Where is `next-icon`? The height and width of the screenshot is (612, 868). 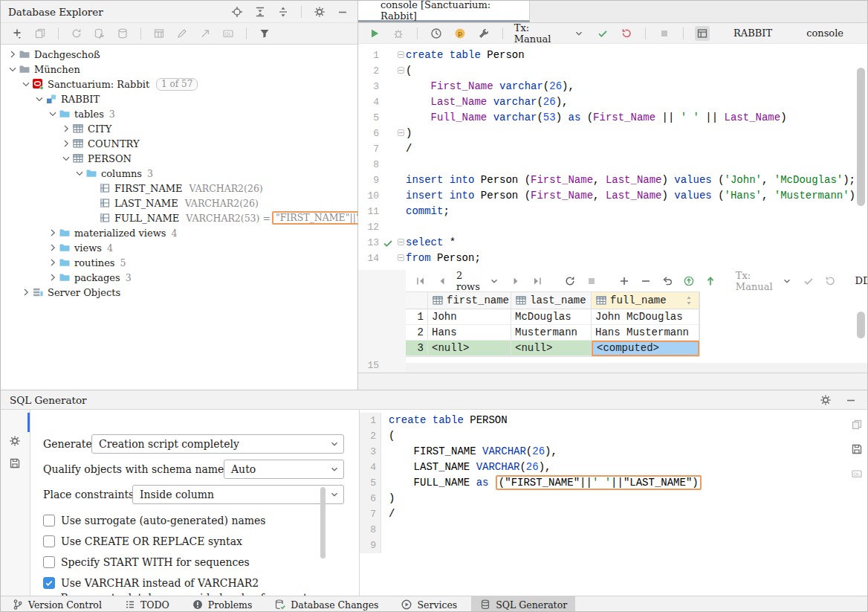 next-icon is located at coordinates (516, 281).